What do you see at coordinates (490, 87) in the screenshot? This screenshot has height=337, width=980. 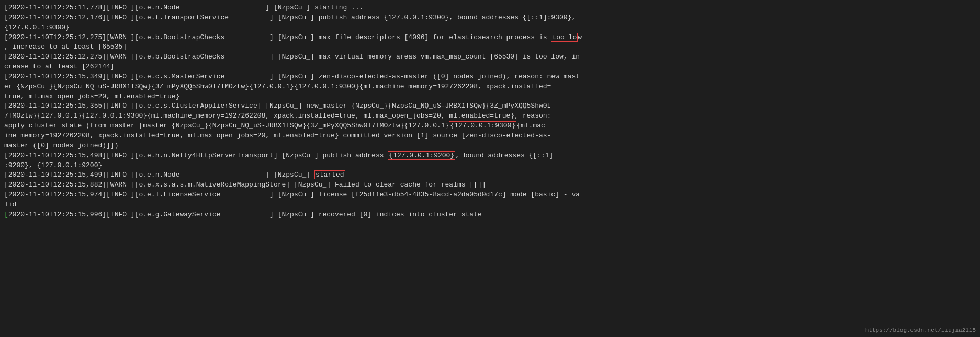 I see `log-line-5: [2020-11-10T12:25:15,349][INFO ][o.e.c.s…` at bounding box center [490, 87].